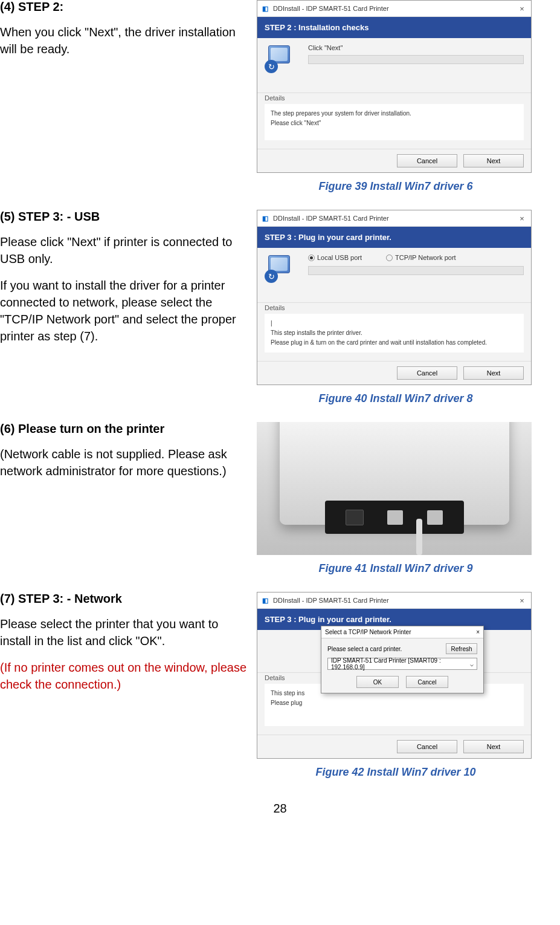 The height and width of the screenshot is (925, 560). Describe the element at coordinates (124, 311) in the screenshot. I see `section-para: If you want to install the driver for a …` at that location.